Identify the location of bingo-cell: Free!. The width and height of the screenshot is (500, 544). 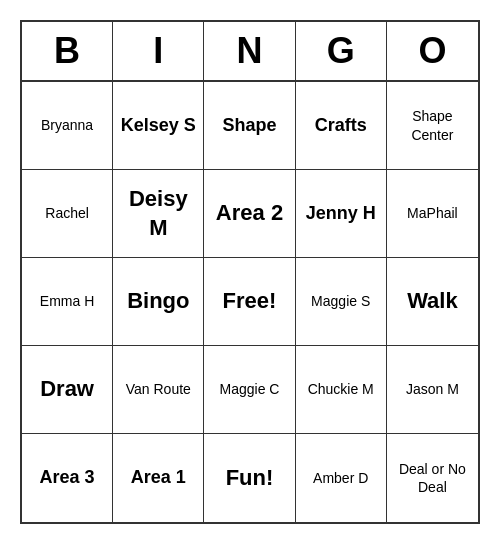
(250, 302).